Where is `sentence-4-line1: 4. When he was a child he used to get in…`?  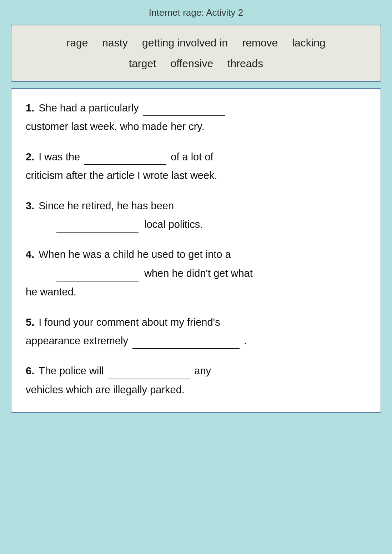 sentence-4-line1: 4. When he was a child he used to get in… is located at coordinates (196, 254).